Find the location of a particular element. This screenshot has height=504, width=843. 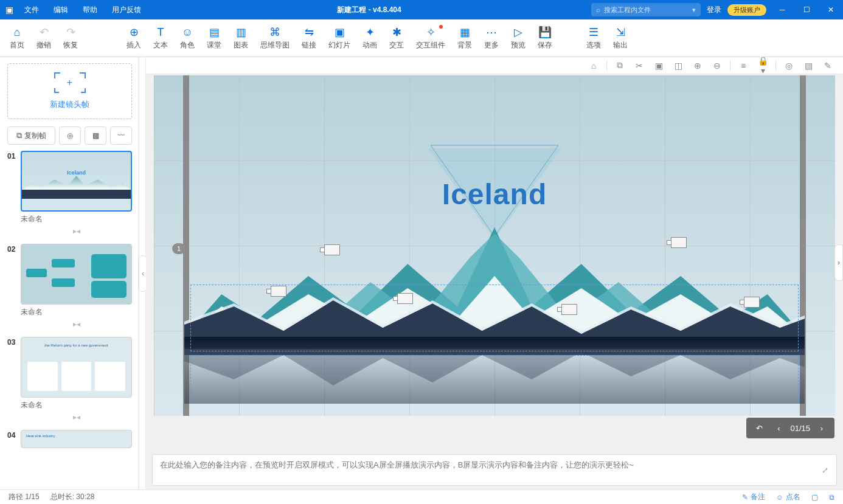

status-folder-button: ⧉ is located at coordinates (832, 497).